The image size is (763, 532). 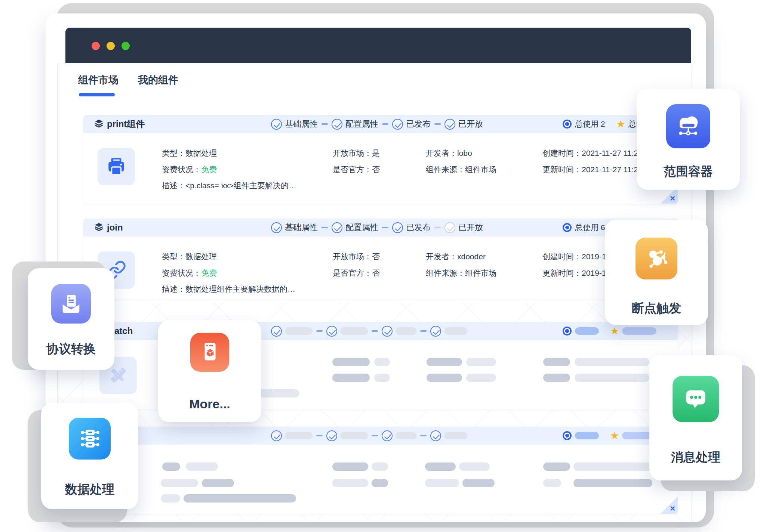 I want to click on tab-component-market: 组件市场, so click(x=98, y=85).